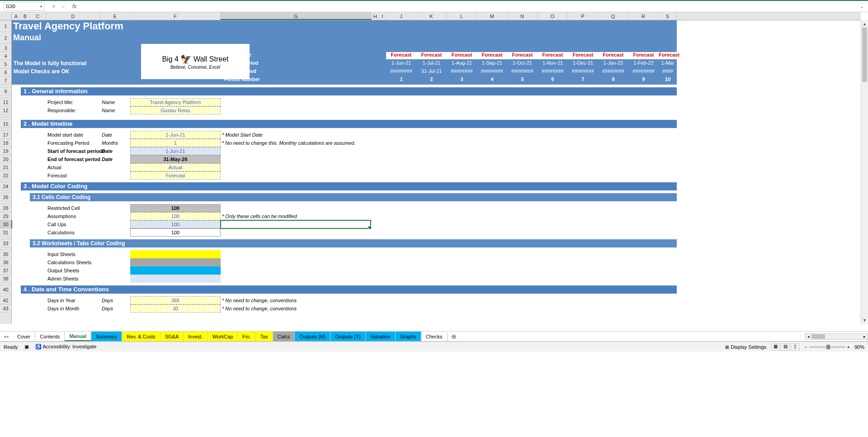 The width and height of the screenshot is (868, 437). Describe the element at coordinates (296, 16) in the screenshot. I see `column-header-G: G` at that location.